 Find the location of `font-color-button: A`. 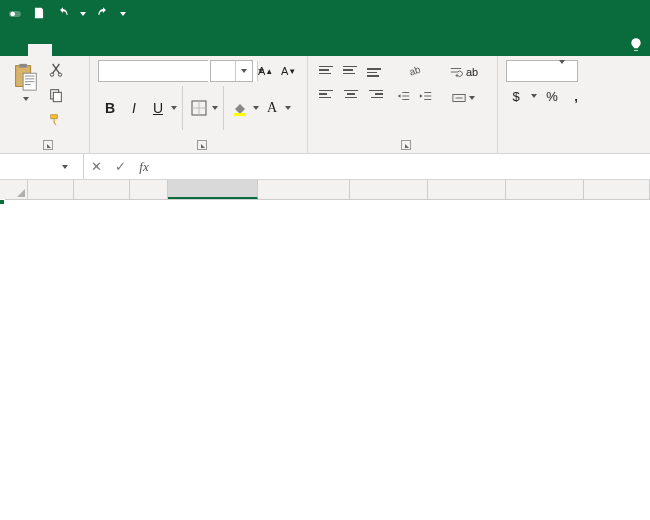

font-color-button: A is located at coordinates (272, 108).